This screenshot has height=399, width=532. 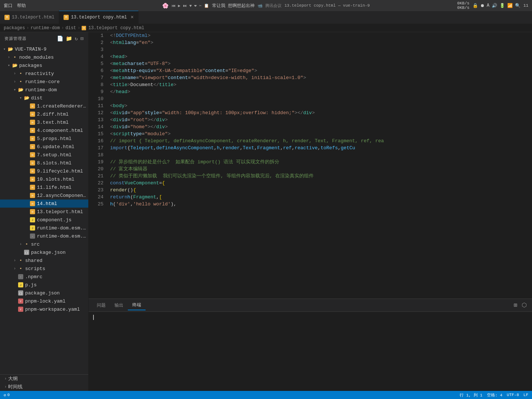 What do you see at coordinates (82, 38) in the screenshot?
I see `collapse-all-icon: ⊟` at bounding box center [82, 38].